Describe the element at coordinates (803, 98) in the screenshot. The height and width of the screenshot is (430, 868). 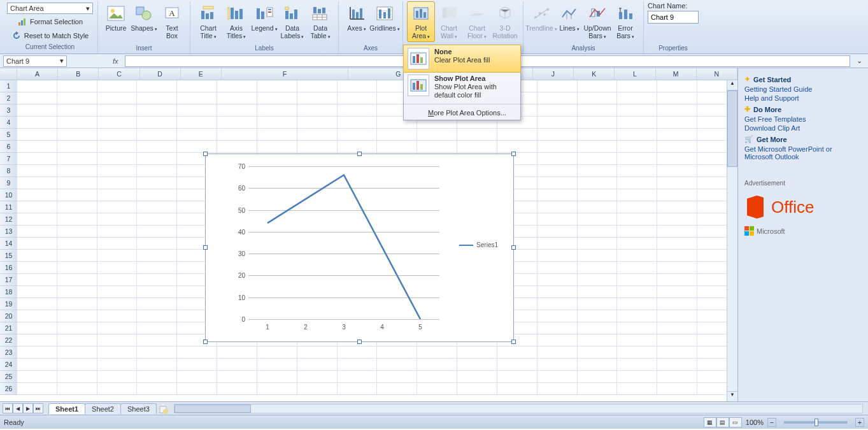
I see `tp-link-help: Help and Support` at that location.